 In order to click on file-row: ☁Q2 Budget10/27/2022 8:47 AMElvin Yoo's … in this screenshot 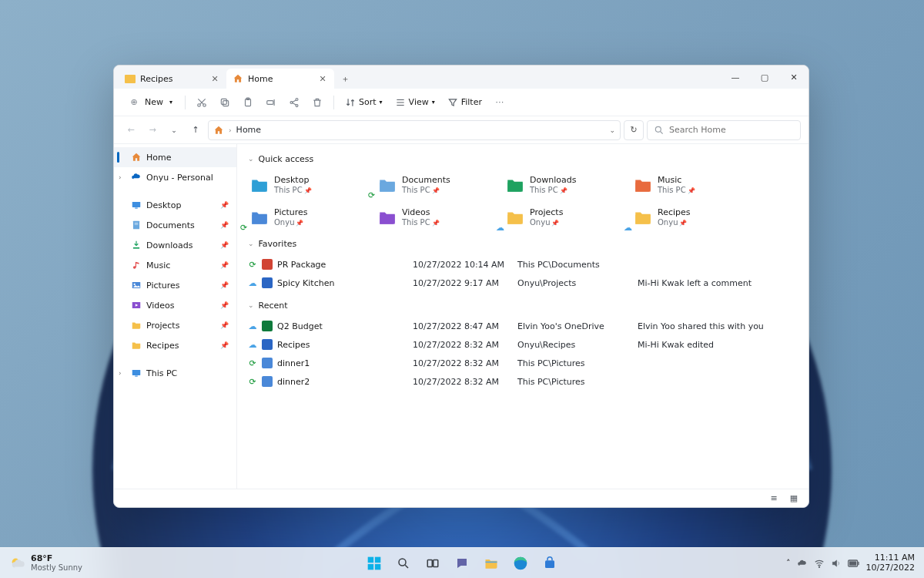, I will do `click(523, 326)`.